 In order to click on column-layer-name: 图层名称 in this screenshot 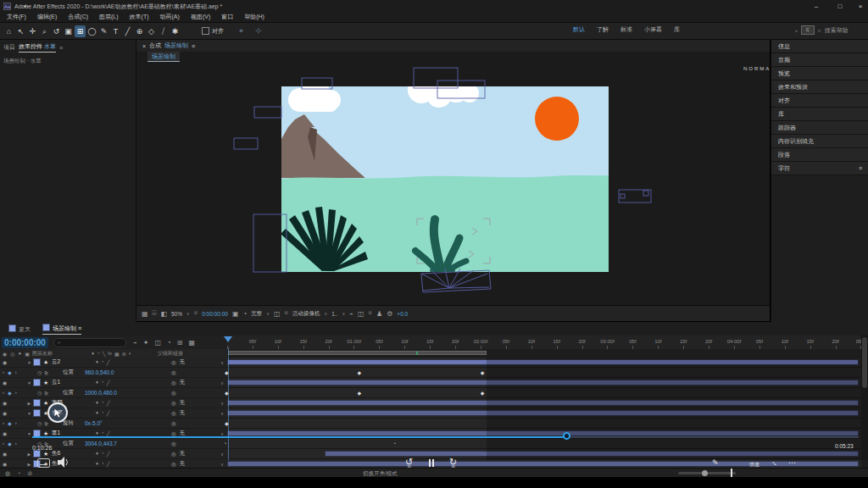, I will do `click(62, 354)`.